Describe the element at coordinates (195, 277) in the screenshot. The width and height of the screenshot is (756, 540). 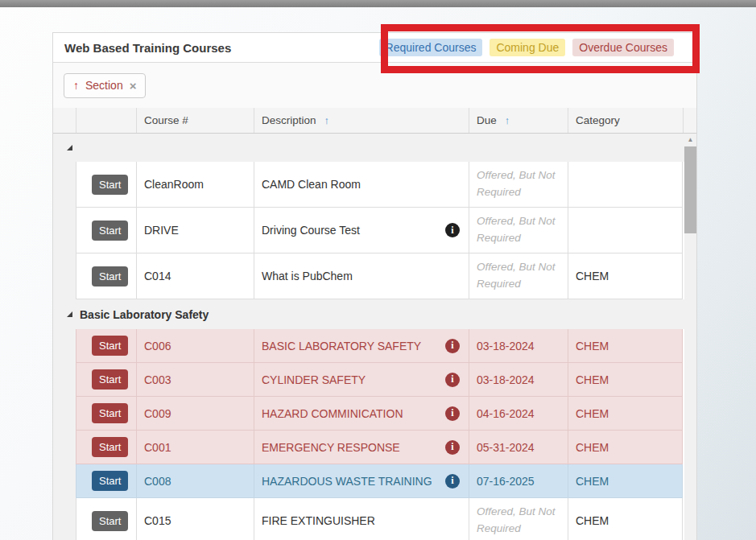
I see `course-number-cell: C014` at that location.